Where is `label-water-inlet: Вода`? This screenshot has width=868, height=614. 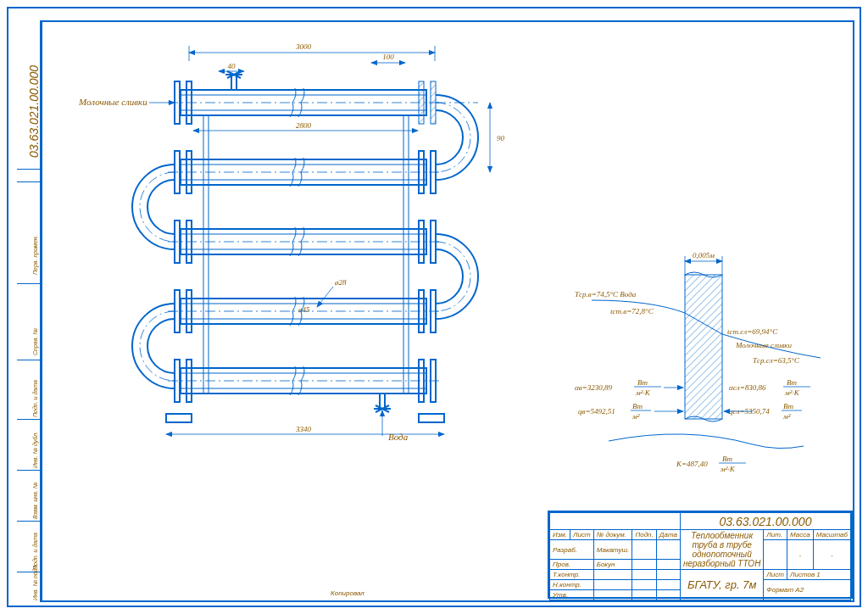 label-water-inlet: Вода is located at coordinates (398, 437).